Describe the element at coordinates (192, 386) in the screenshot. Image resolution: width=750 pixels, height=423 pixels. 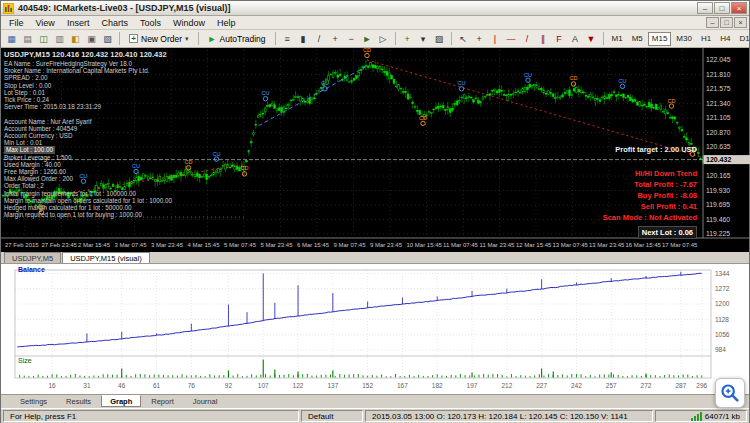
I see `svg-text: 76` at that location.